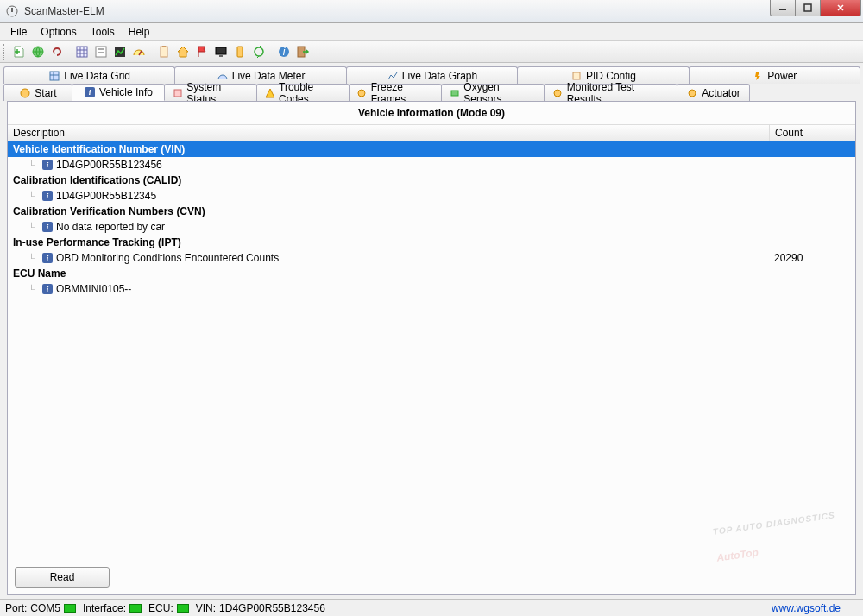 The height and width of the screenshot is (616, 863). What do you see at coordinates (303, 52) in the screenshot?
I see `exit-icon` at bounding box center [303, 52].